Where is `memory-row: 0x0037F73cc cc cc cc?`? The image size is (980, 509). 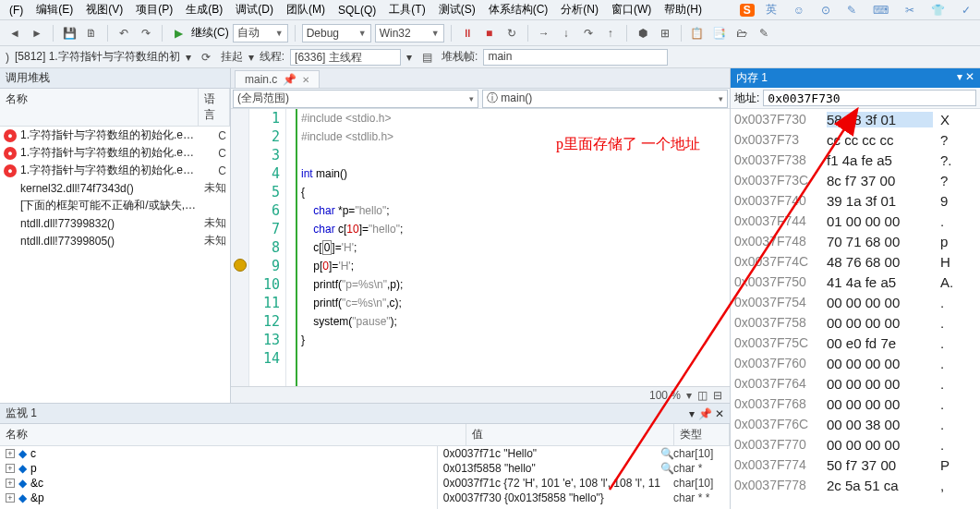
memory-row: 0x0037F73cc cc cc cc? is located at coordinates (855, 139).